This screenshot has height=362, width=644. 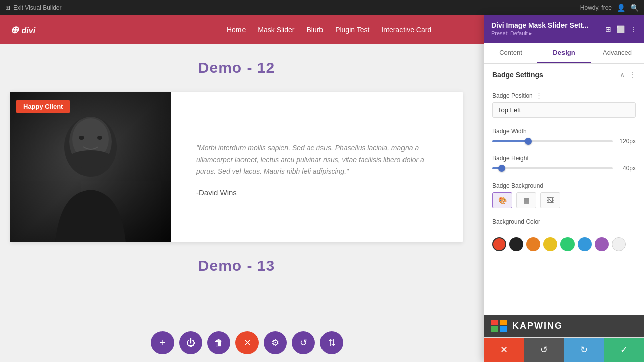 I want to click on badge-width-label-text: Badge Width, so click(x=509, y=131).